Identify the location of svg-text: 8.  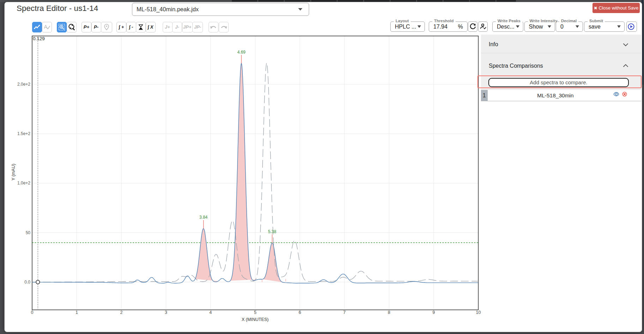
(389, 312).